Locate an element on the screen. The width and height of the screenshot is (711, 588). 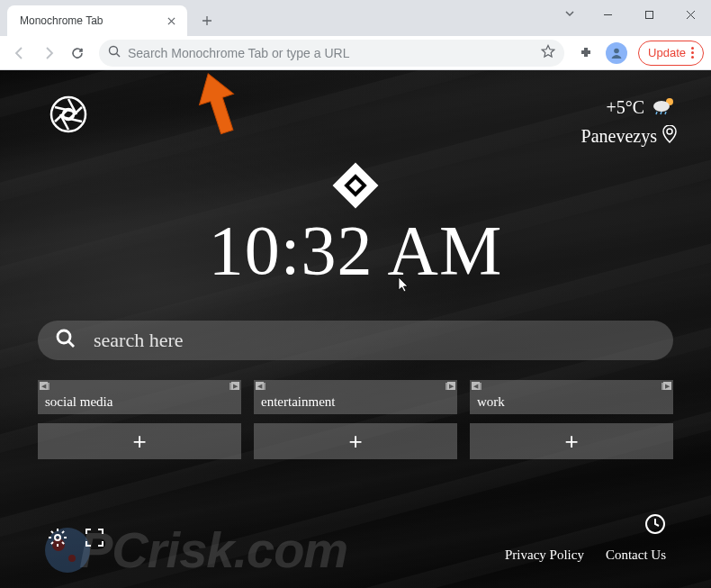
update-button: Update is located at coordinates (671, 53).